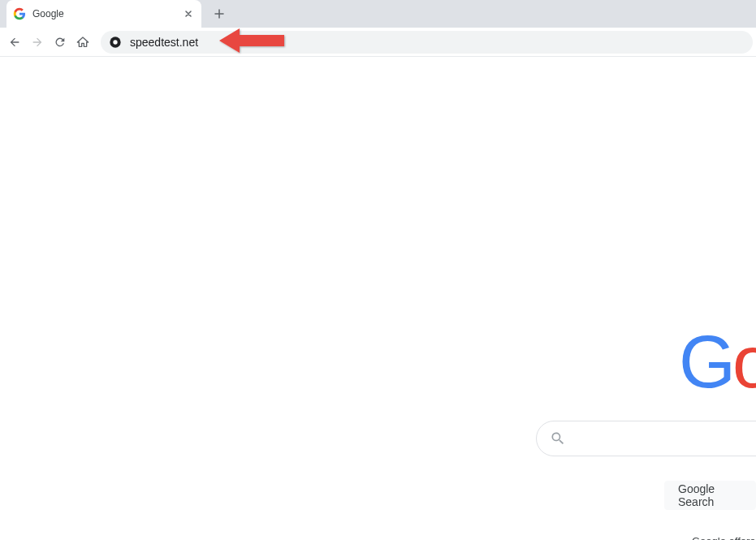  Describe the element at coordinates (378, 14) in the screenshot. I see `tab-strip: Google` at that location.